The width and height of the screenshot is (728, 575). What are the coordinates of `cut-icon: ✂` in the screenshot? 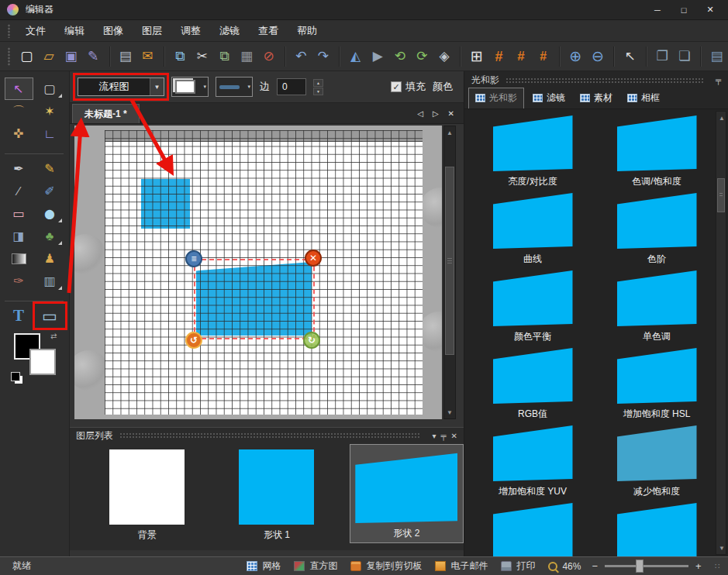 It's located at (202, 57).